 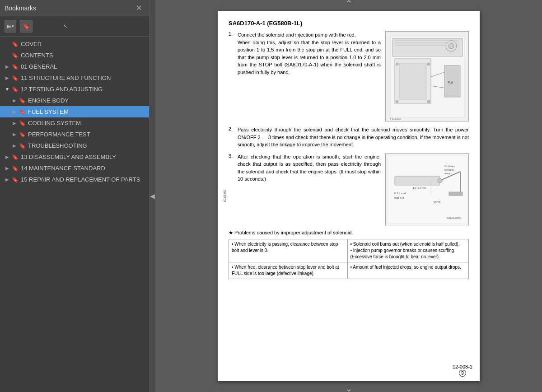 What do you see at coordinates (427, 189) in the screenshot?
I see `content-mid-right: STOP FULL end stop bolt Ordinary working…` at bounding box center [427, 189].